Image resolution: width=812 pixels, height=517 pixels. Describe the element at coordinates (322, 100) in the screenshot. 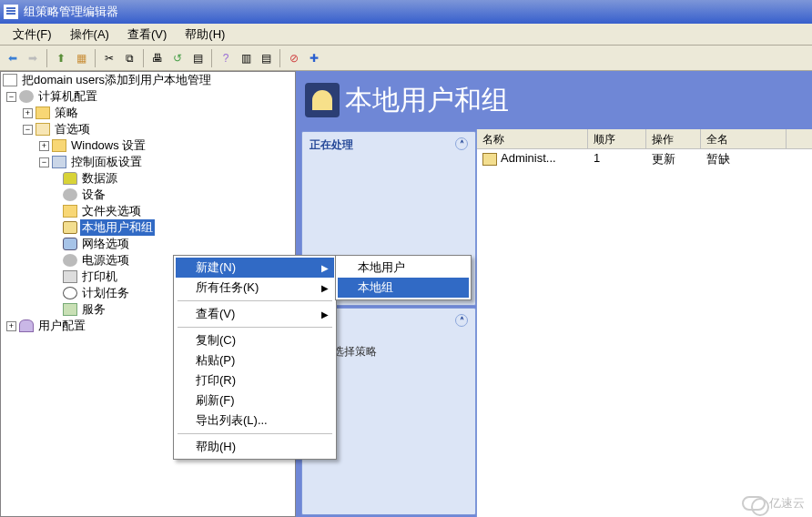

I see `header-users-icon` at that location.